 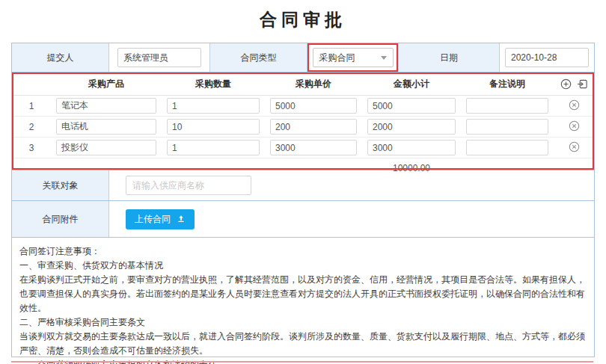 I want to click on notes-line: 在采购谈判正式开始之前，要审查对方的营业执照，了解其经营范围，以及对方的资金、信…, so click(x=303, y=294).